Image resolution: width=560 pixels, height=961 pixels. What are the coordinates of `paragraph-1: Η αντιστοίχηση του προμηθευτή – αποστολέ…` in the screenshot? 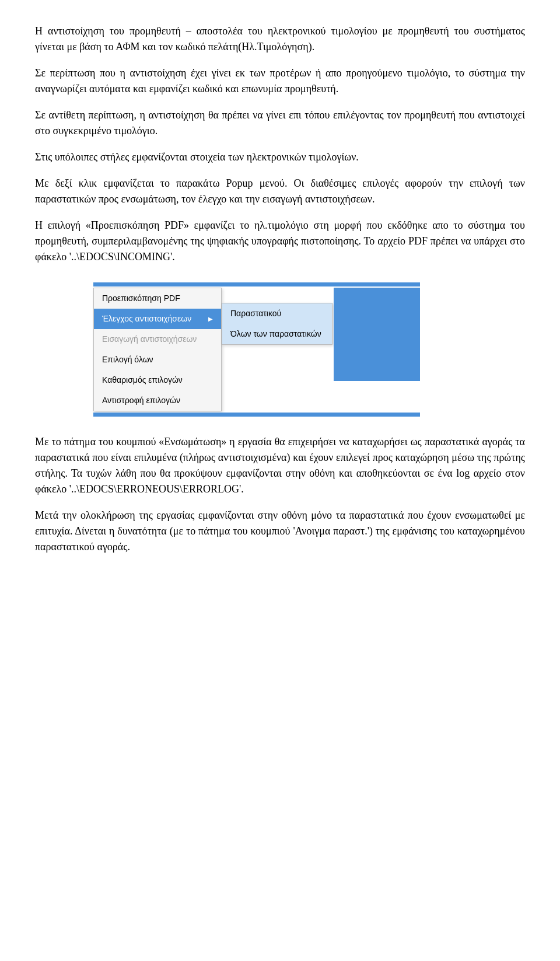 It's located at (280, 39).